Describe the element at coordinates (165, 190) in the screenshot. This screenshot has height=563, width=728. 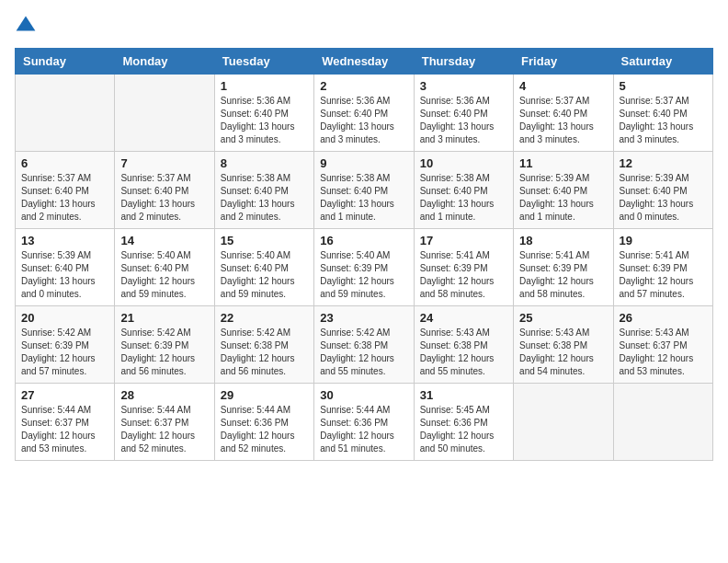
I see `calendar-cell: 7Sunrise: 5:37 AM Sunset: 6:40 PM Daylig…` at that location.